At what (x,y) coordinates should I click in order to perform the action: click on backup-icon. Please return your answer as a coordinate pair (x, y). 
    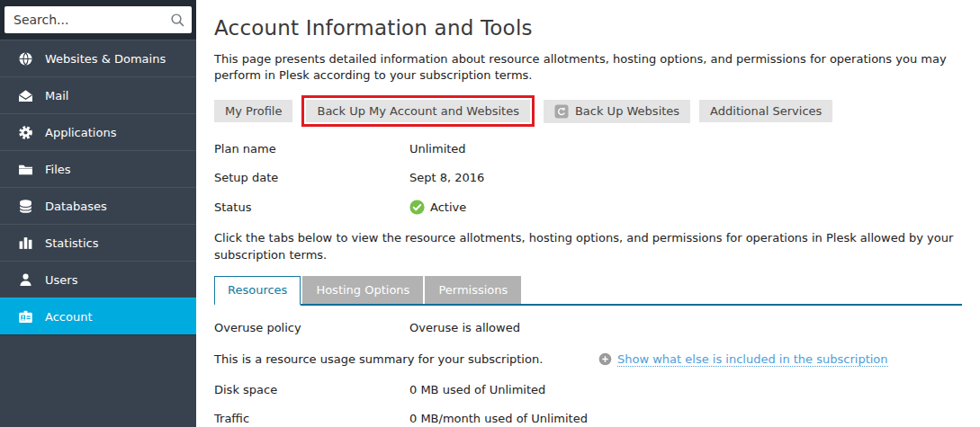
    Looking at the image, I should click on (562, 111).